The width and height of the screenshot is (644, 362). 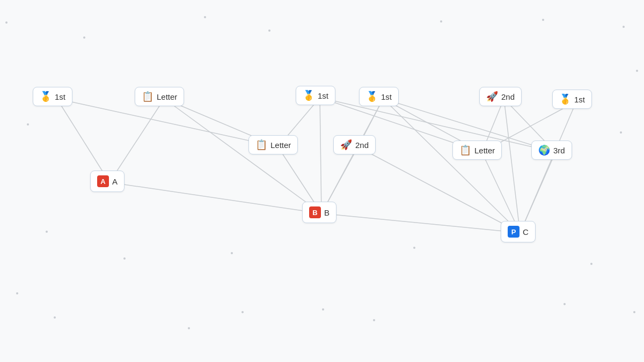 What do you see at coordinates (477, 150) in the screenshot?
I see `graph-node-n11: 📋Letter` at bounding box center [477, 150].